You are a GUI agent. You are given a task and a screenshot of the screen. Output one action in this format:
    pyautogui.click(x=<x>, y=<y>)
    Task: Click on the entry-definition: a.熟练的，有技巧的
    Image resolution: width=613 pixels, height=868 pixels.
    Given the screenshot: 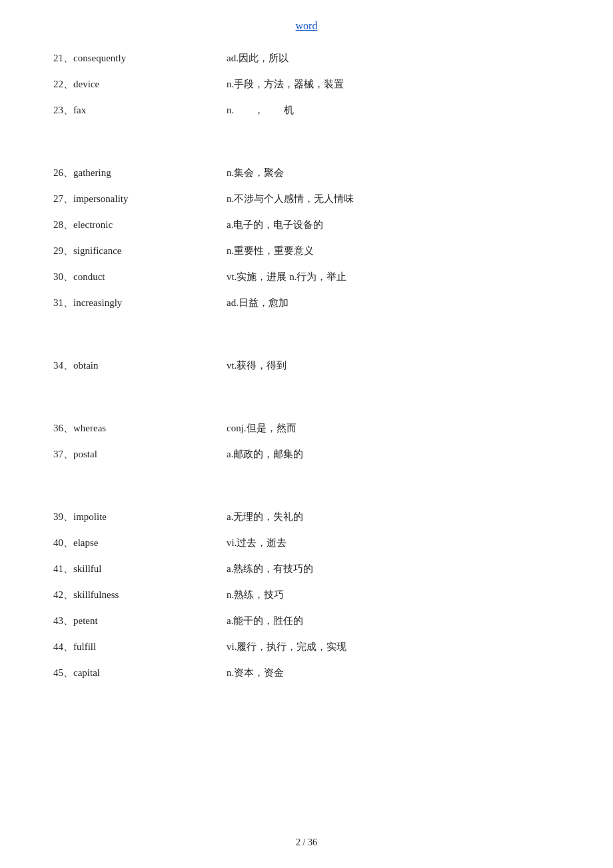 What is the action you would take?
    pyautogui.click(x=270, y=569)
    